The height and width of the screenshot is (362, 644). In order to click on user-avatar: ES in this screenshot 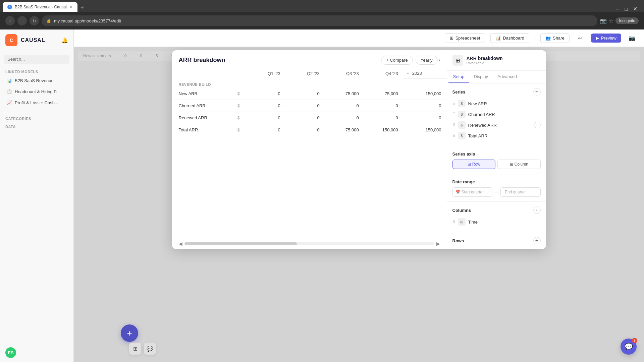, I will do `click(11, 353)`.